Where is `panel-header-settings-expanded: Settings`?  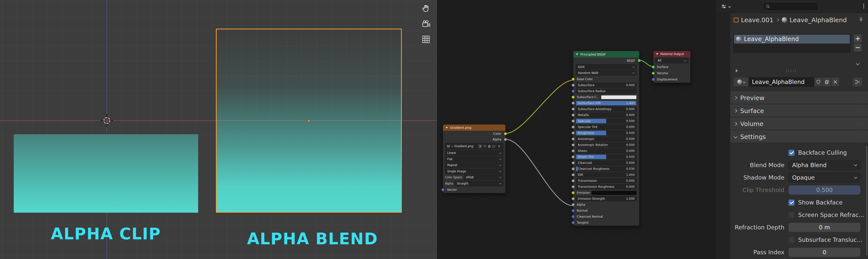 panel-header-settings-expanded: Settings is located at coordinates (799, 137).